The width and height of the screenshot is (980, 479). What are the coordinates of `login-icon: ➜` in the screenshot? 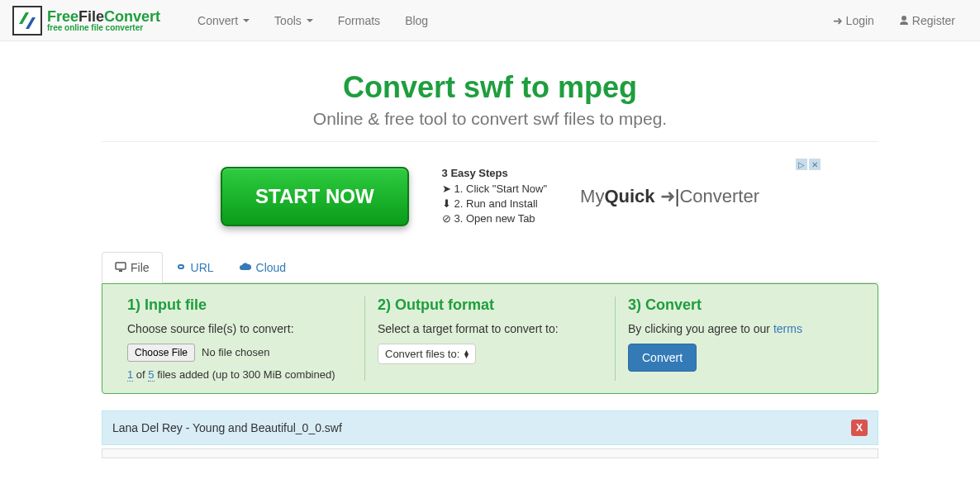 It's located at (838, 21).